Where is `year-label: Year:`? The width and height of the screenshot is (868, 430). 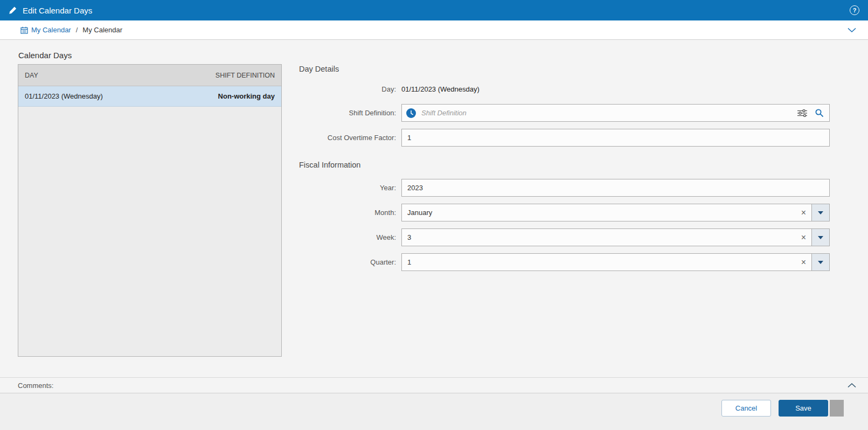
year-label: Year: is located at coordinates (350, 188).